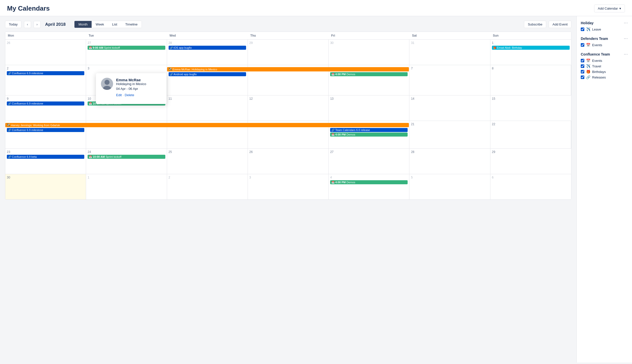 This screenshot has width=632, height=364. I want to click on add-calendar-button: Add Calendar ▾, so click(610, 9).